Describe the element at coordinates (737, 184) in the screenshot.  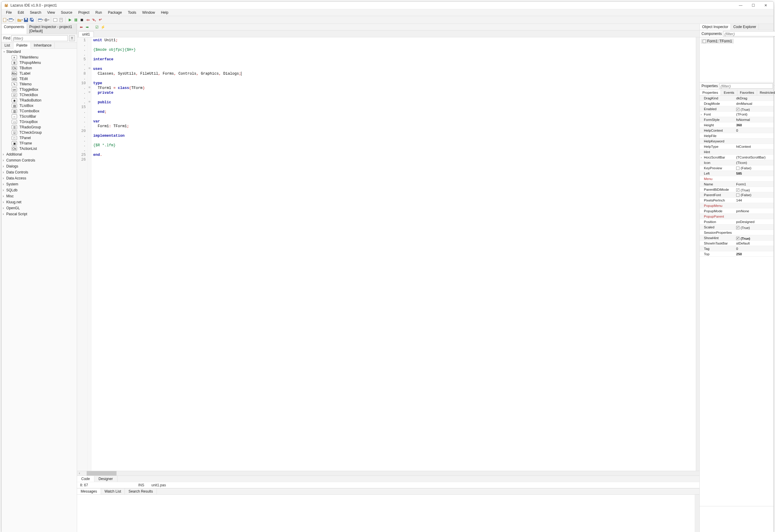
I see `prop-row-name: NameForm1` at that location.